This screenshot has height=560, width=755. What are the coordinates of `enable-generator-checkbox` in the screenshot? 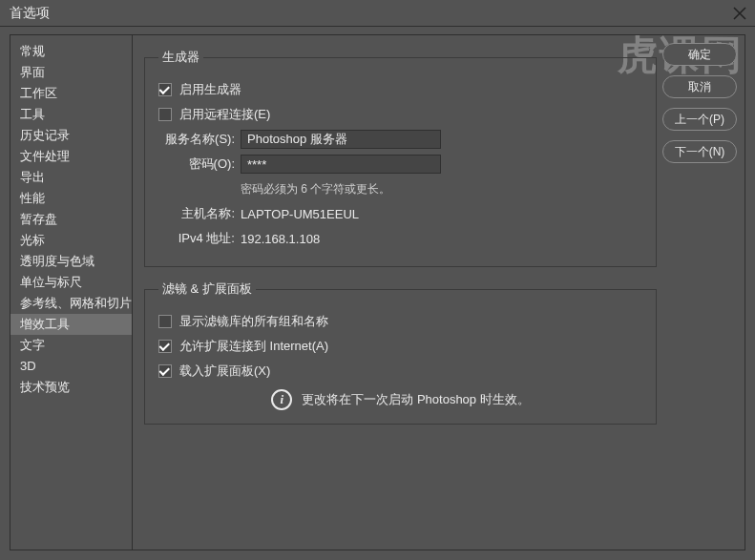 It's located at (165, 90).